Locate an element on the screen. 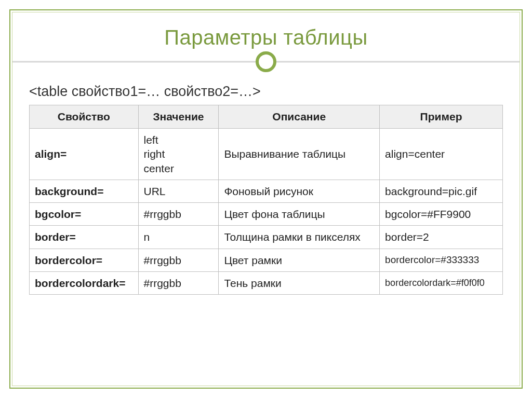 The height and width of the screenshot is (398, 532). title-ornament is located at coordinates (266, 62).